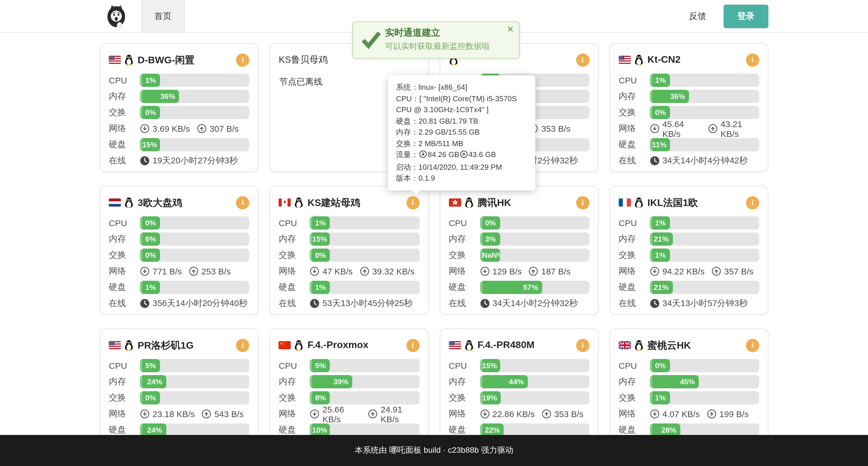 The width and height of the screenshot is (868, 466). Describe the element at coordinates (365, 398) in the screenshot. I see `swap-bar: 8%` at that location.